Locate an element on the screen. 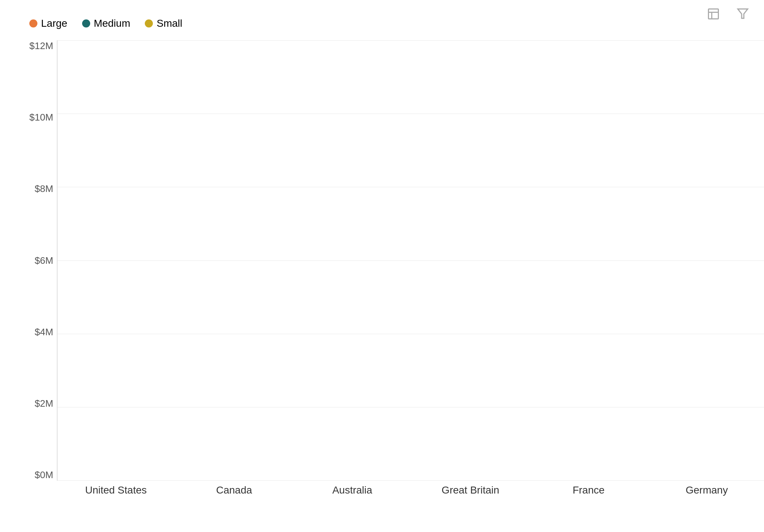  legend-label-medium: Medium is located at coordinates (112, 23).